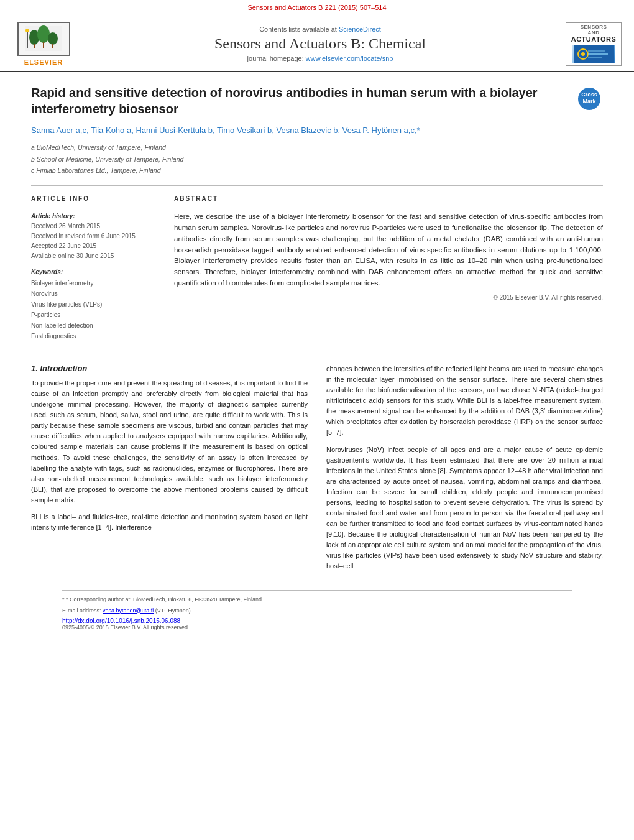  What do you see at coordinates (388, 269) in the screenshot?
I see `abstract-col: ABSTRACT Here, we describe the use of a …` at bounding box center [388, 269].